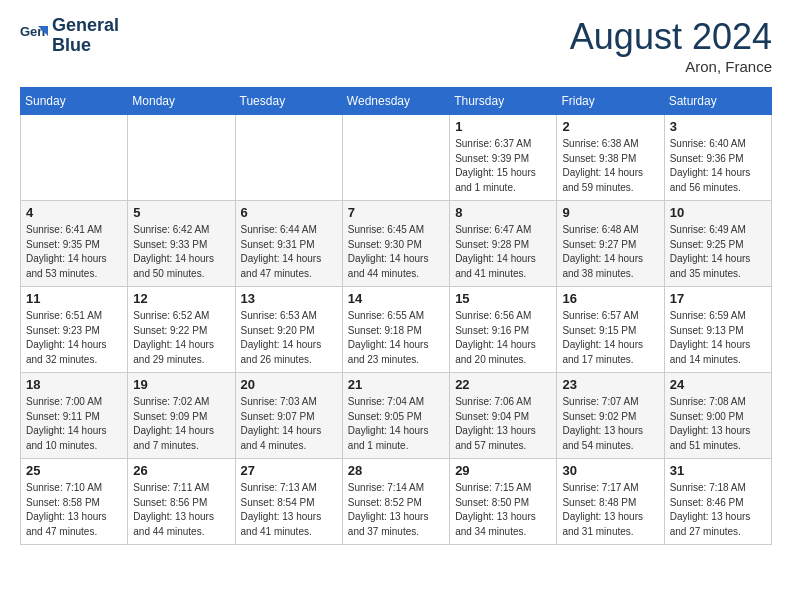  Describe the element at coordinates (182, 330) in the screenshot. I see `calendar-cell: 12Sunrise: 6:52 AM Sunset: 9:22 PM Dayli…` at that location.